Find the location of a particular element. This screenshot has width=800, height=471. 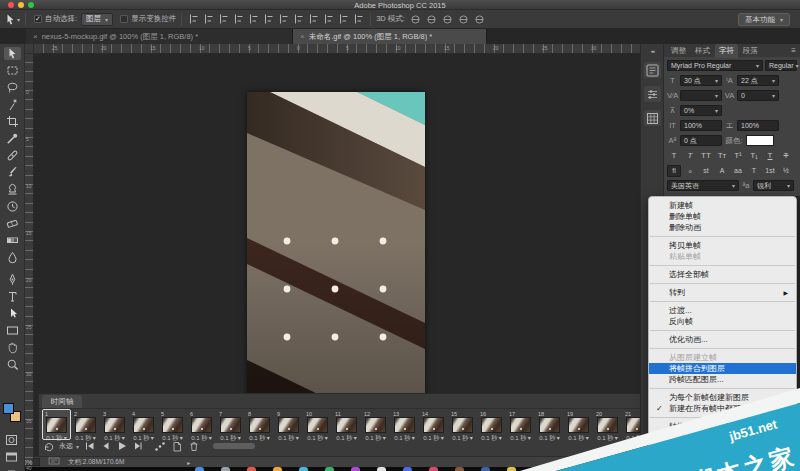

eyedropper-tool is located at coordinates (12, 138).